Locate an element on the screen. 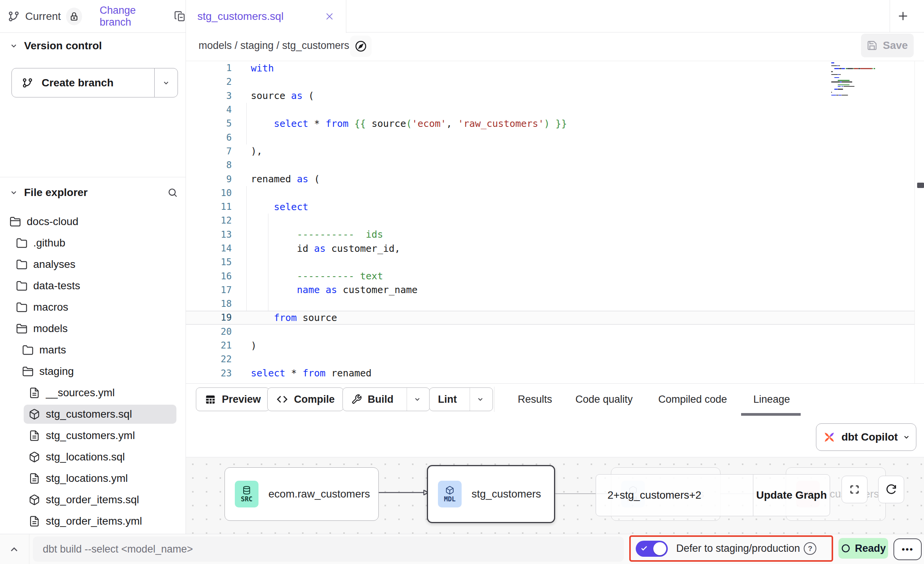 Image resolution: width=924 pixels, height=564 pixels. code-line: 21) is located at coordinates (550, 345).